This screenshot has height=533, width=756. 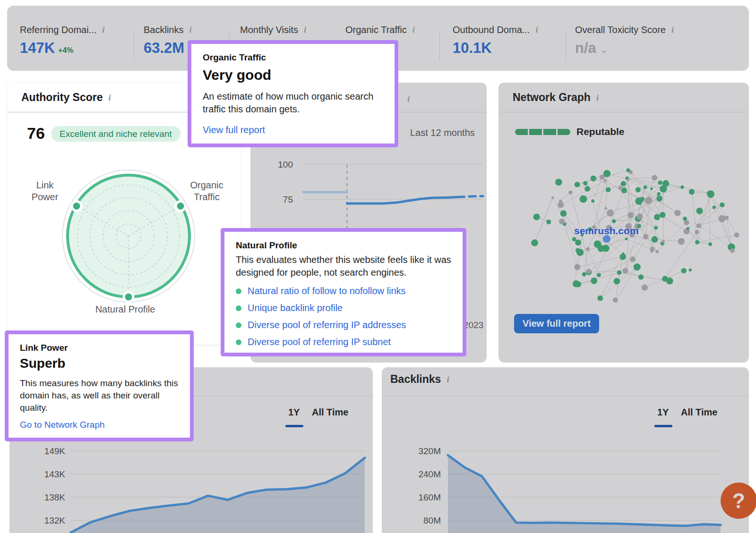 What do you see at coordinates (77, 206) in the screenshot?
I see `radar-point-link-power` at bounding box center [77, 206].